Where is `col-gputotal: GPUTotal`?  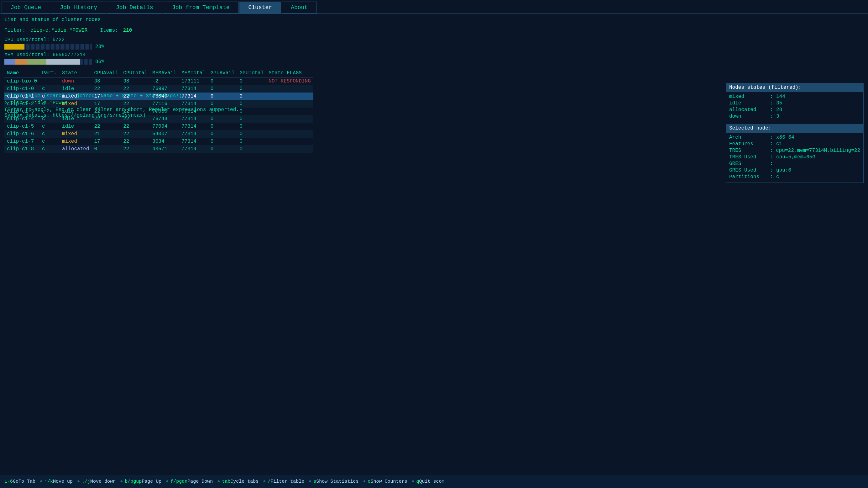 col-gputotal: GPUTotal is located at coordinates (252, 74).